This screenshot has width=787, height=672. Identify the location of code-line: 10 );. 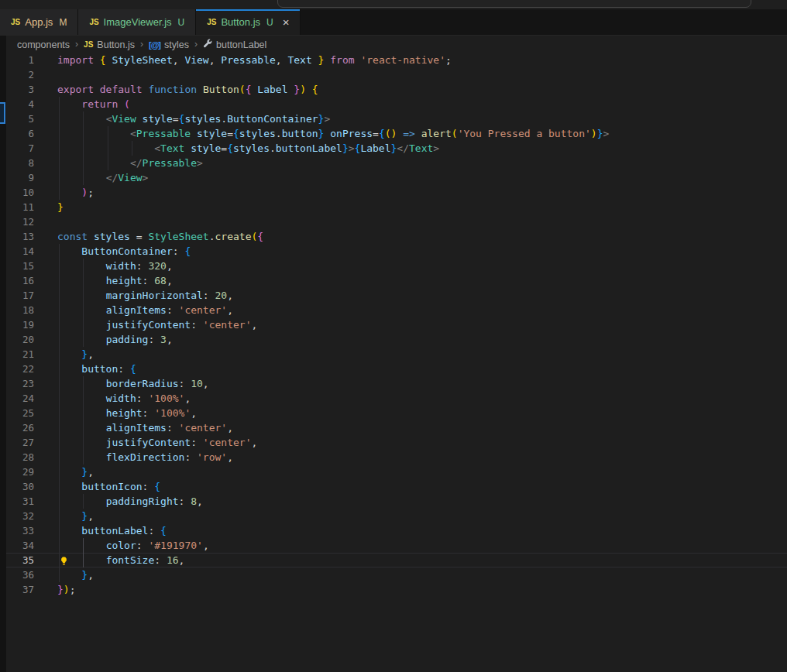
(394, 192).